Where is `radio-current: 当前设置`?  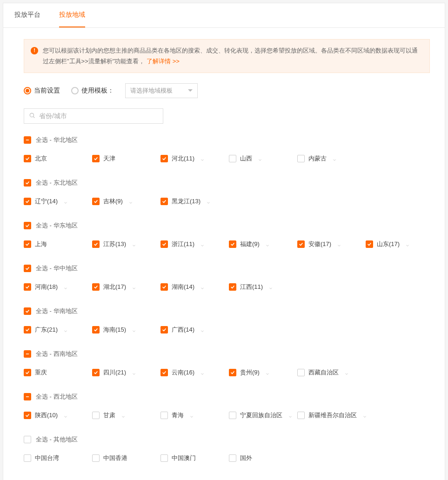 radio-current: 当前设置 is located at coordinates (42, 91).